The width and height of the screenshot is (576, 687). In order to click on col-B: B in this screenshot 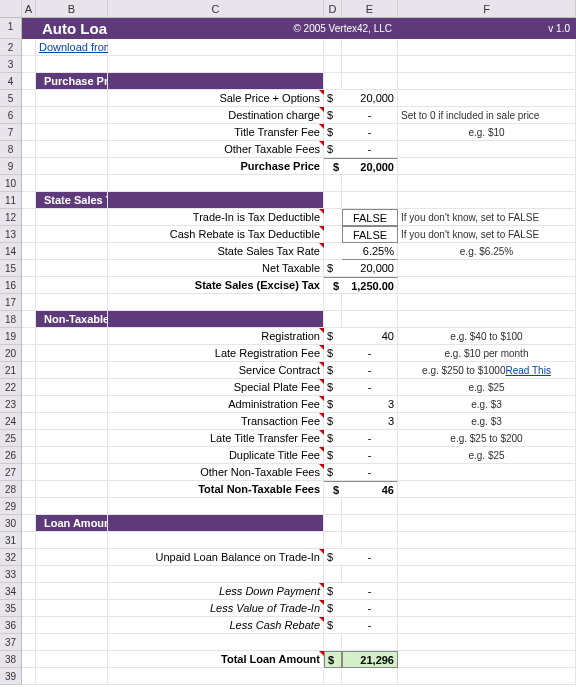, I will do `click(72, 8)`.